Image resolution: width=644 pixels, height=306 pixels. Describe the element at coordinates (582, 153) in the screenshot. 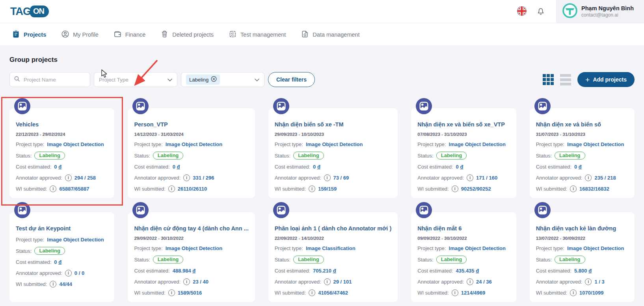

I see `project-card: Nhận diện xe và biển số 31/07/2023 - 31/…` at that location.